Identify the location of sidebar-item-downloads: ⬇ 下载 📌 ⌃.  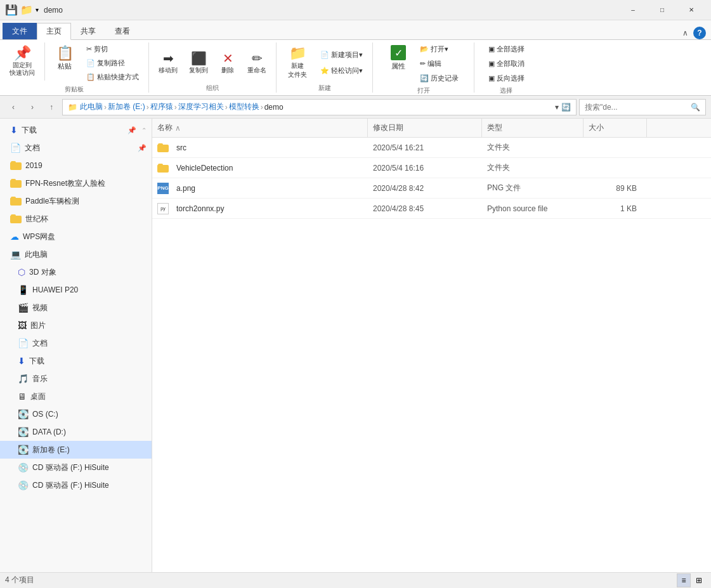
(76, 130).